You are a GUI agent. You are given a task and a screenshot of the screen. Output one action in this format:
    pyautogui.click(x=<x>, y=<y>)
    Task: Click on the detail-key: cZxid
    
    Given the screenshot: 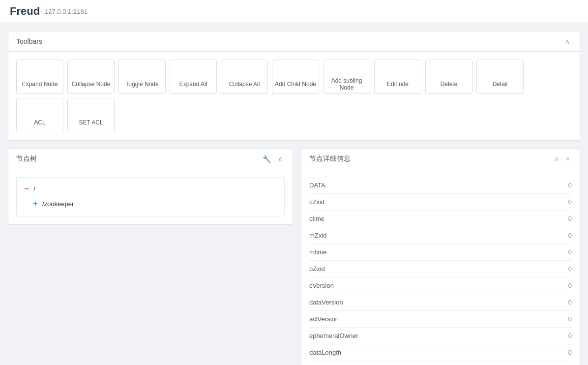 What is the action you would take?
    pyautogui.click(x=317, y=202)
    